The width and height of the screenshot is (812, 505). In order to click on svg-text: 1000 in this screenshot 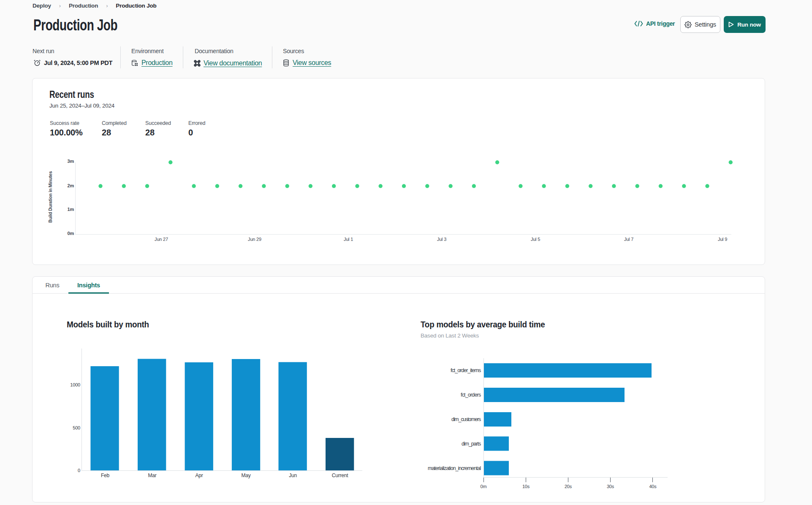, I will do `click(75, 385)`.